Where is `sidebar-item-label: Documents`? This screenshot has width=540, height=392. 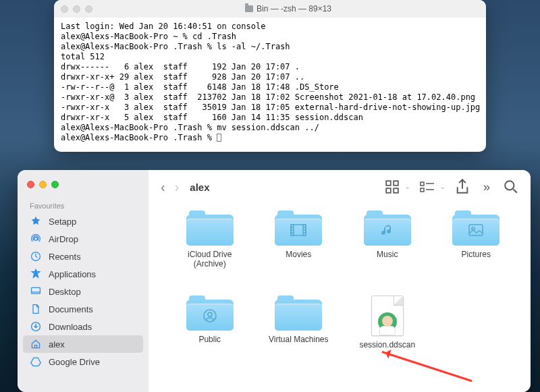
sidebar-item-label: Documents is located at coordinates (71, 309).